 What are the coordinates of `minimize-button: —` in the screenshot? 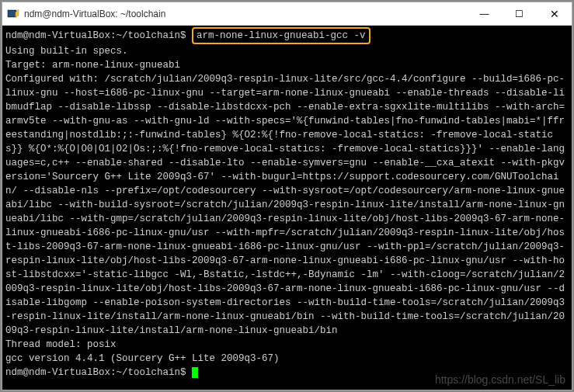 It's located at (485, 14).